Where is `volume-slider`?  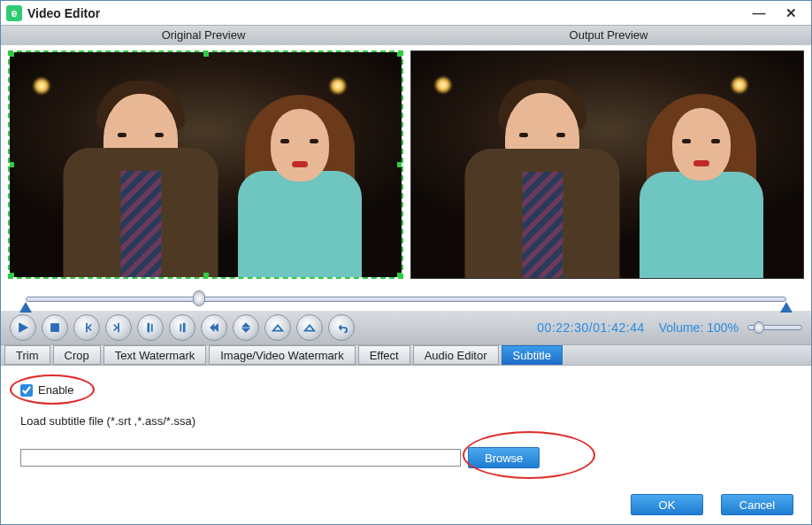 volume-slider is located at coordinates (775, 328).